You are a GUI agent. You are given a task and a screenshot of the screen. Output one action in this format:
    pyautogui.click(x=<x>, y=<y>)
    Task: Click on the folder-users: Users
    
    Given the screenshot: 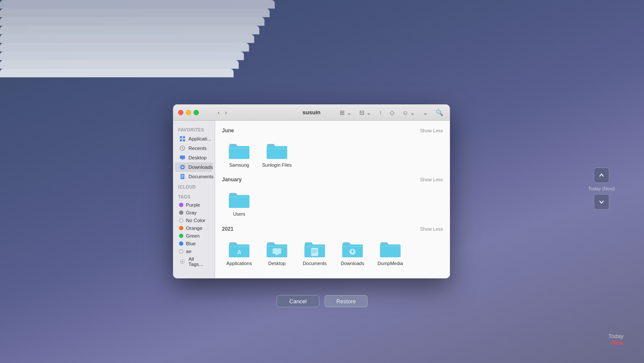 What is the action you would take?
    pyautogui.click(x=239, y=203)
    